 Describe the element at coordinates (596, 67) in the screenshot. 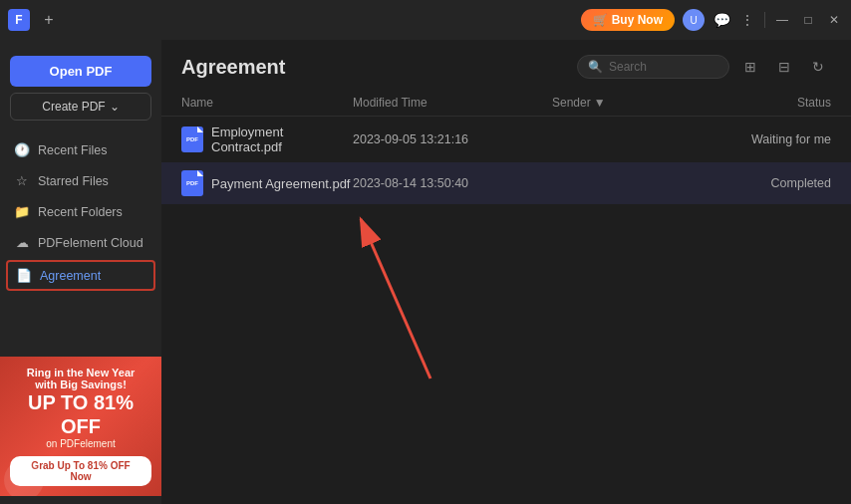

I see `search-icon: 🔍` at that location.